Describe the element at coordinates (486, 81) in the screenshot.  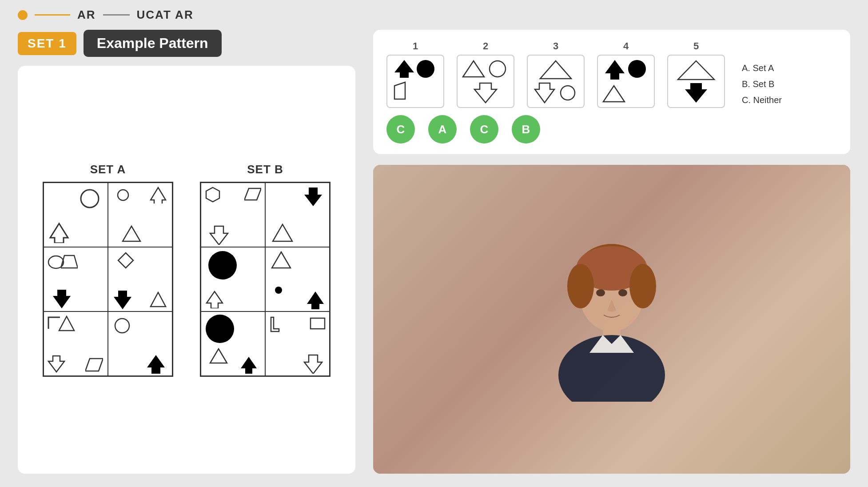
I see `q2-box` at that location.